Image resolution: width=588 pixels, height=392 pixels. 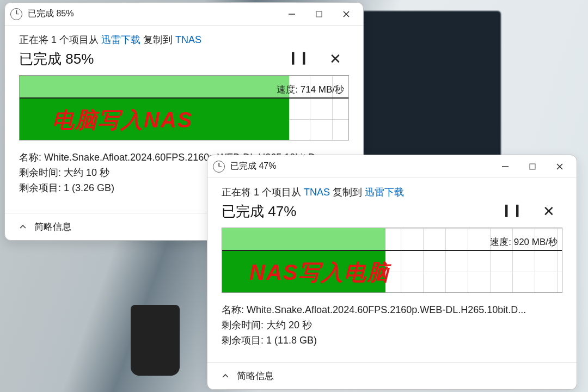 What do you see at coordinates (317, 192) in the screenshot?
I see `source-link: TNAS` at bounding box center [317, 192].